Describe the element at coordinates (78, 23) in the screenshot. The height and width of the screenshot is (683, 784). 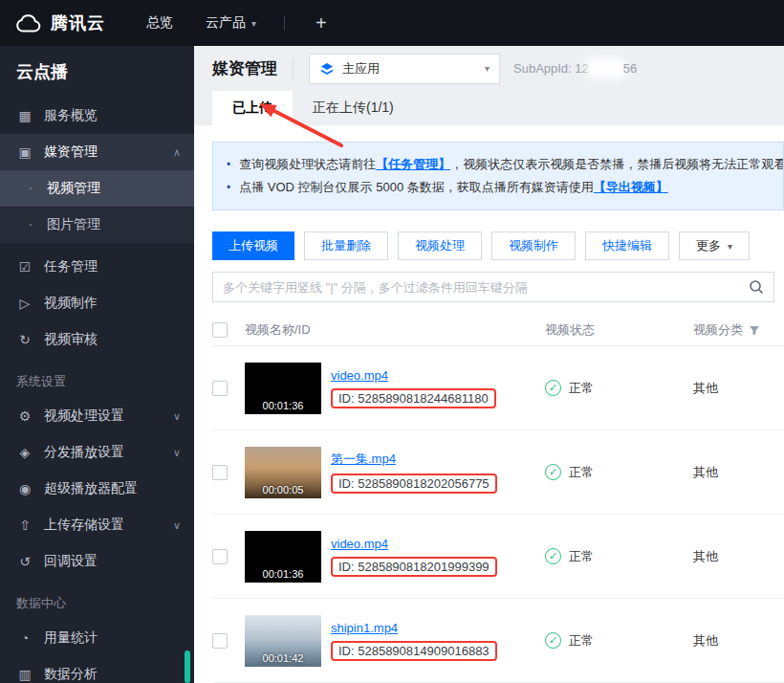
I see `brand-text: 腾讯云` at that location.